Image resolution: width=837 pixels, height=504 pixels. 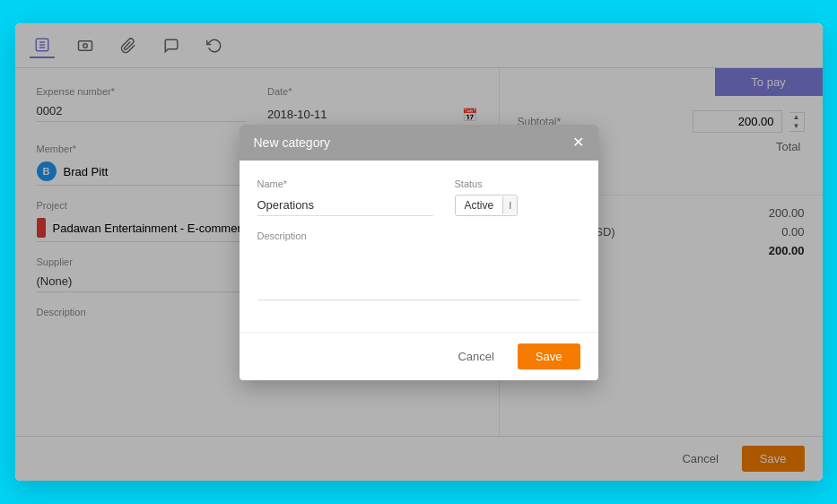 I want to click on modal-description-input, so click(x=419, y=274).